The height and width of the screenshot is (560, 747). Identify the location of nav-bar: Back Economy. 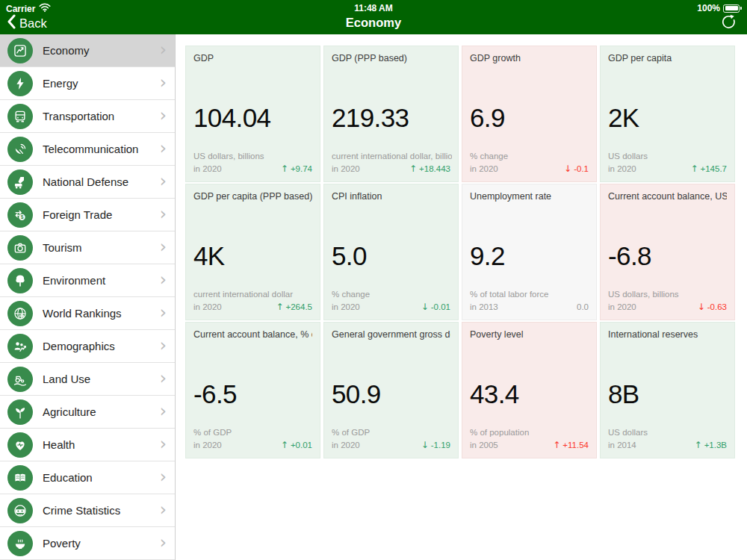
(374, 25).